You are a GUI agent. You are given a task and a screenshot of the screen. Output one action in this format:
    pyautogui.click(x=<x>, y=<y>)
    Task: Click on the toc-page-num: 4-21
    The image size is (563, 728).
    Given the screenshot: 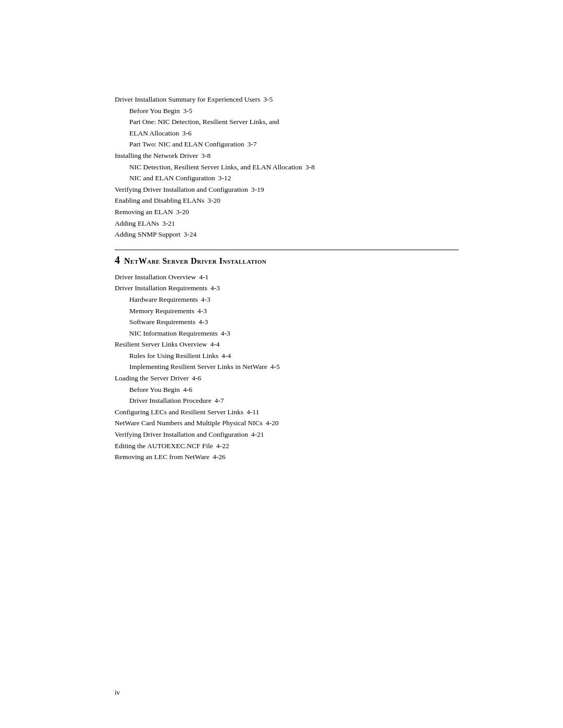 What is the action you would take?
    pyautogui.click(x=258, y=435)
    